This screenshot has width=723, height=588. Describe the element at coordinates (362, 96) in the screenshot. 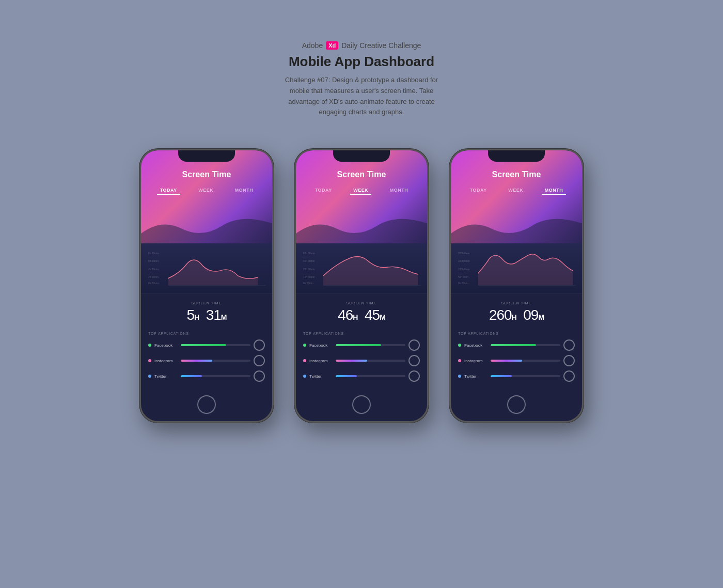

I see `description: Challenge #07: Design & prototype a dash…` at that location.